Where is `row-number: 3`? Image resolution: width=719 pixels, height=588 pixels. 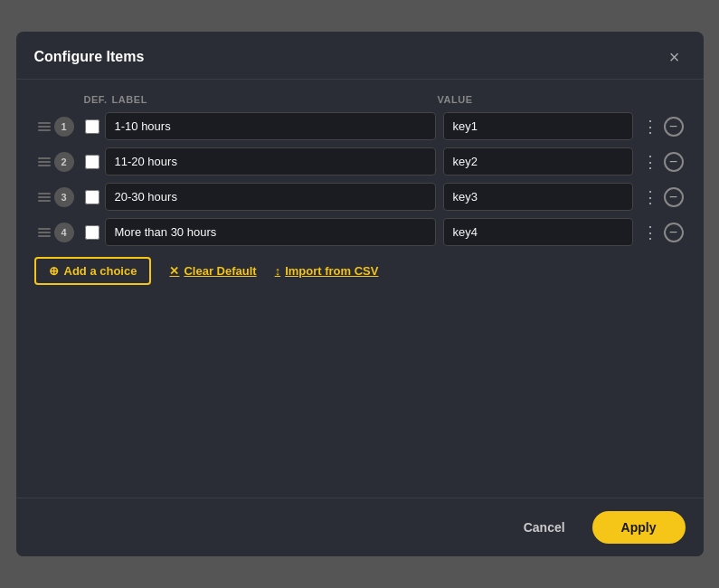
row-number: 3 is located at coordinates (64, 197).